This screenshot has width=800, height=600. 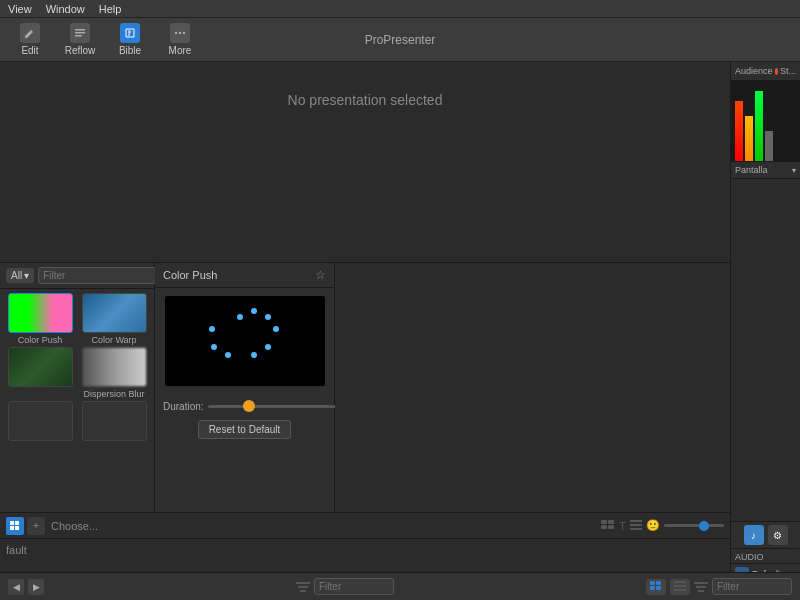 What do you see at coordinates (400, 9) in the screenshot?
I see `menubar: View Window Help` at bounding box center [400, 9].